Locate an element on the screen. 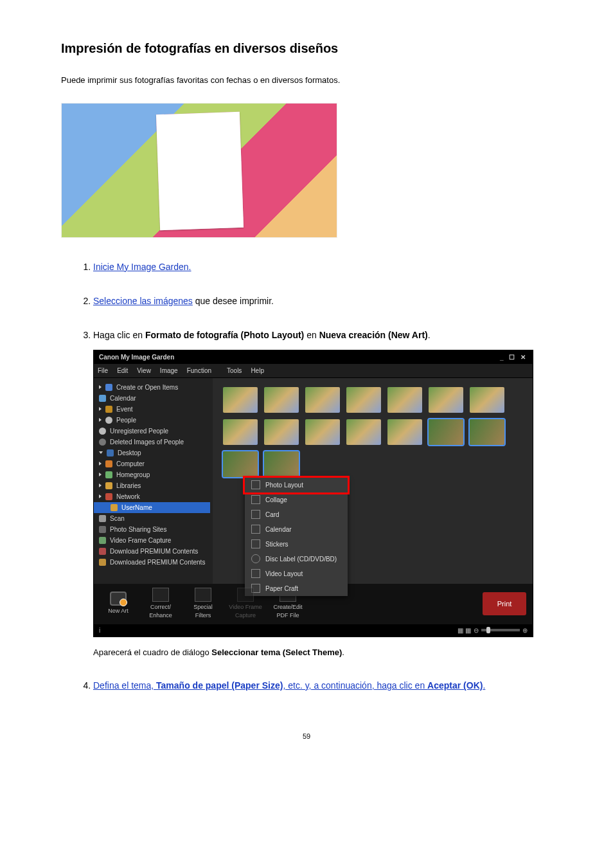 The height and width of the screenshot is (868, 613). sidebar-event: Event is located at coordinates (154, 409).